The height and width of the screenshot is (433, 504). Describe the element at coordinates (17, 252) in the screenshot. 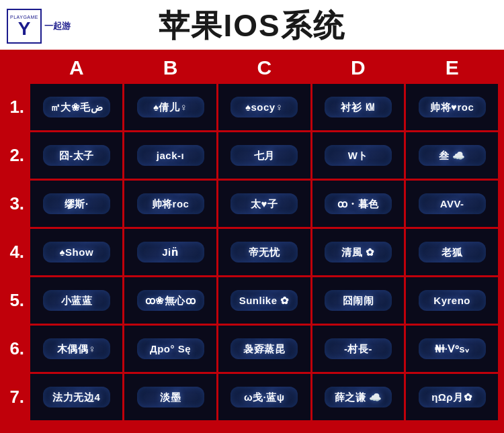

I see `row-num-4: 4.` at that location.